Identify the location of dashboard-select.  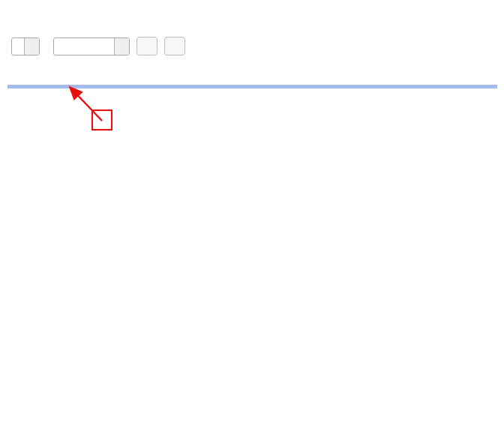
(92, 46).